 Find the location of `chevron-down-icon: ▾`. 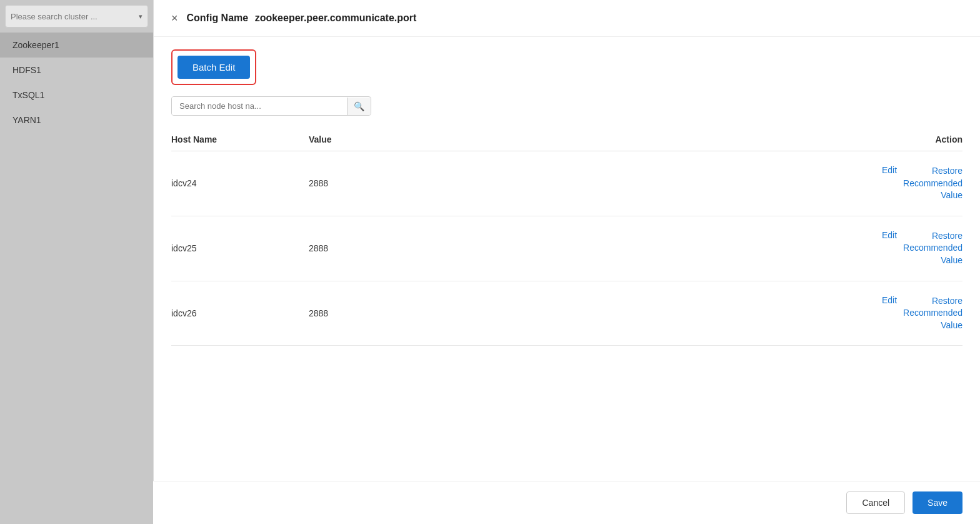

chevron-down-icon: ▾ is located at coordinates (141, 16).